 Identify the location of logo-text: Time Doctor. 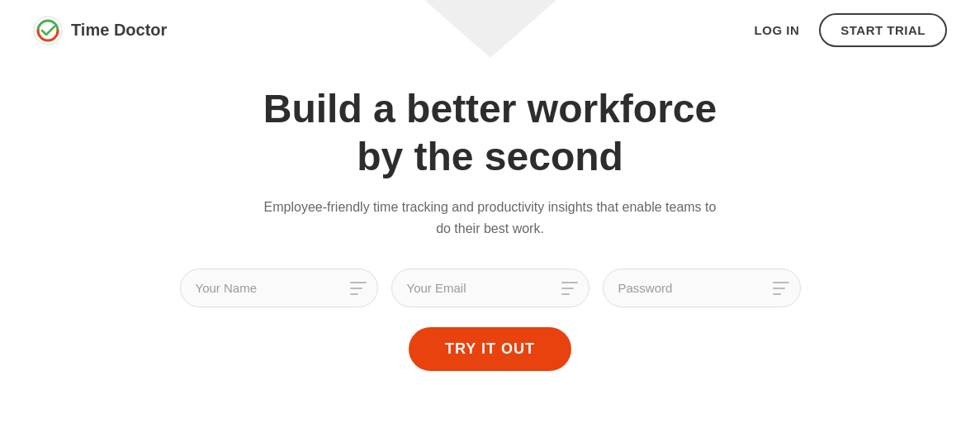
(119, 30).